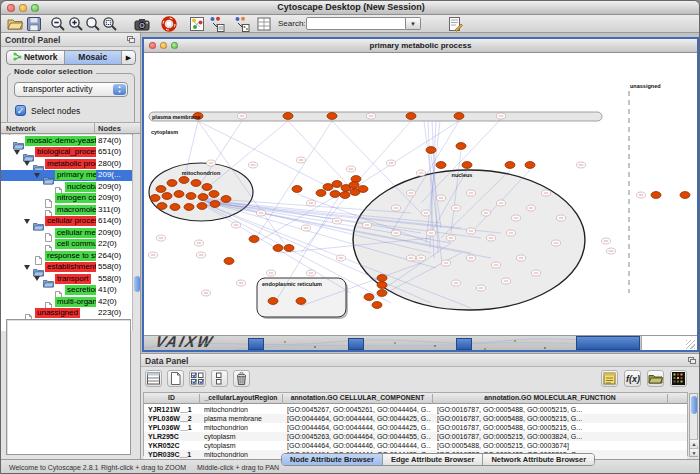 The image size is (700, 474). Describe the element at coordinates (332, 460) in the screenshot. I see `tab-node-attribute-browser: Node Attribute Browser` at that location.